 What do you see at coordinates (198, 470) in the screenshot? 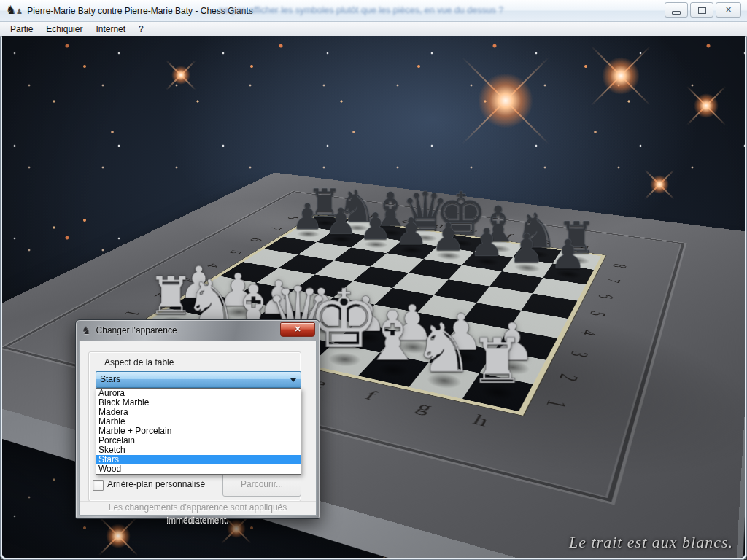
I see `appearance-option: Wood` at bounding box center [198, 470].